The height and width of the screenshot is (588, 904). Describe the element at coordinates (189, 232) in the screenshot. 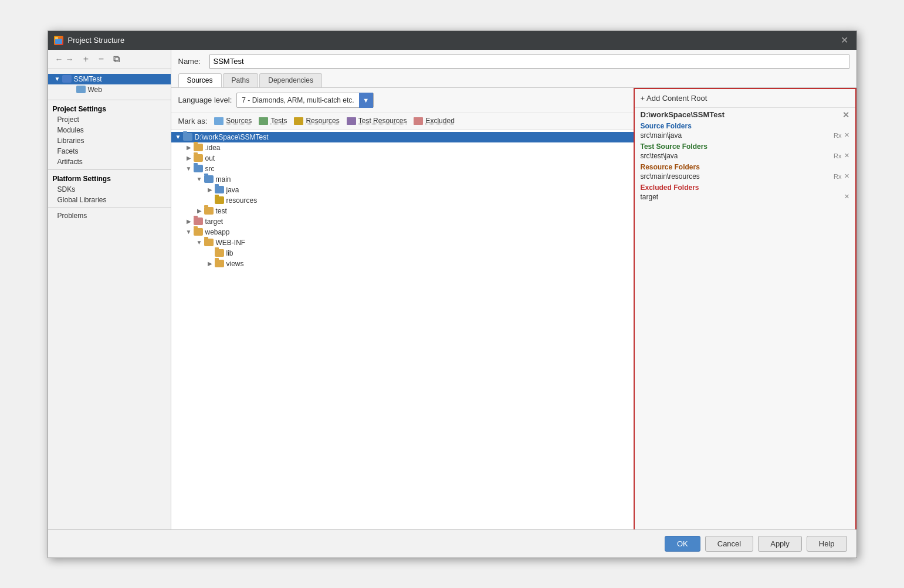

I see `expand-webapp-arrow: ▼` at that location.